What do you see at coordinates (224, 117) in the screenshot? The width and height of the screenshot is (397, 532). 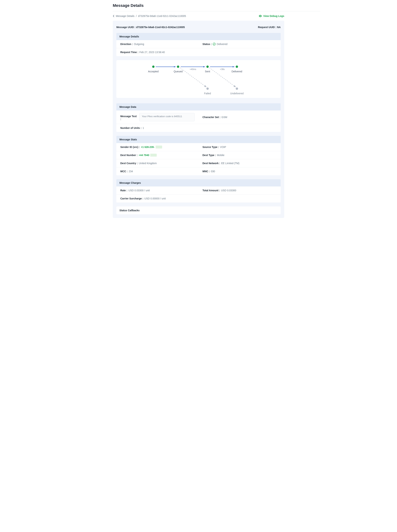 I see `charset-value: GSM` at bounding box center [224, 117].